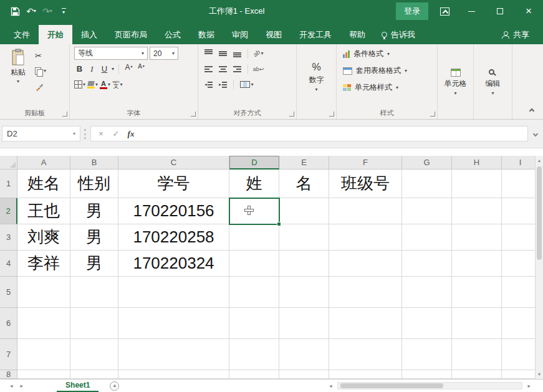 Image resolution: width=543 pixels, height=392 pixels. What do you see at coordinates (206, 35) in the screenshot?
I see `tab-data: 数据` at bounding box center [206, 35].